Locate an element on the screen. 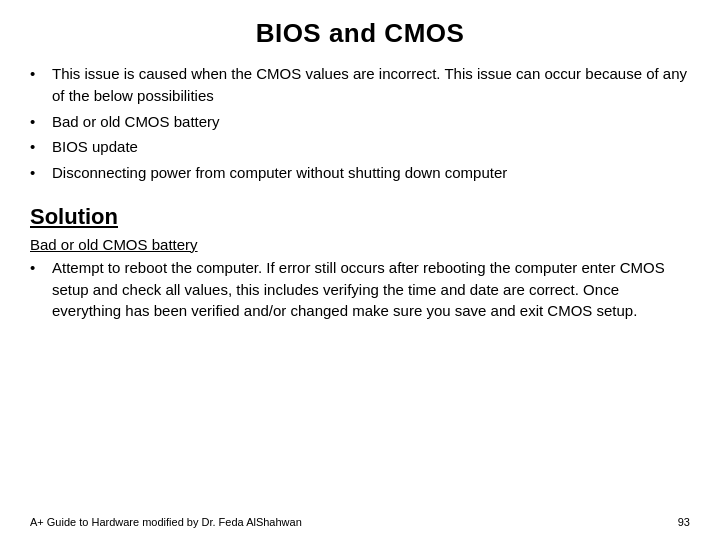 The image size is (720, 540). page-title: BIOS and CMOS is located at coordinates (360, 34).